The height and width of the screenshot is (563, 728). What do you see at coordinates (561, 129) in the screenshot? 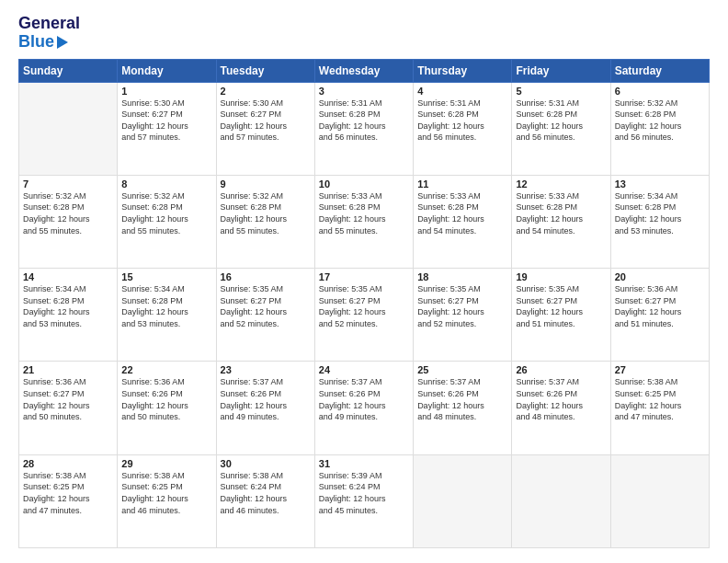
I see `calendar-cell: 5Sunrise: 5:31 AM Sunset: 6:28 PM Daylig…` at bounding box center [561, 129].